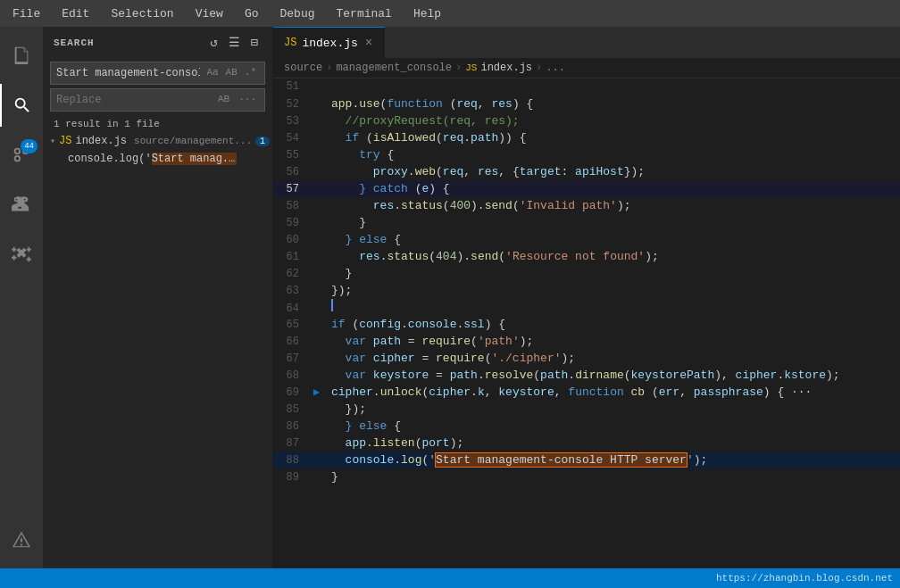 The image size is (900, 588). Describe the element at coordinates (21, 205) in the screenshot. I see `debug-icon` at that location.